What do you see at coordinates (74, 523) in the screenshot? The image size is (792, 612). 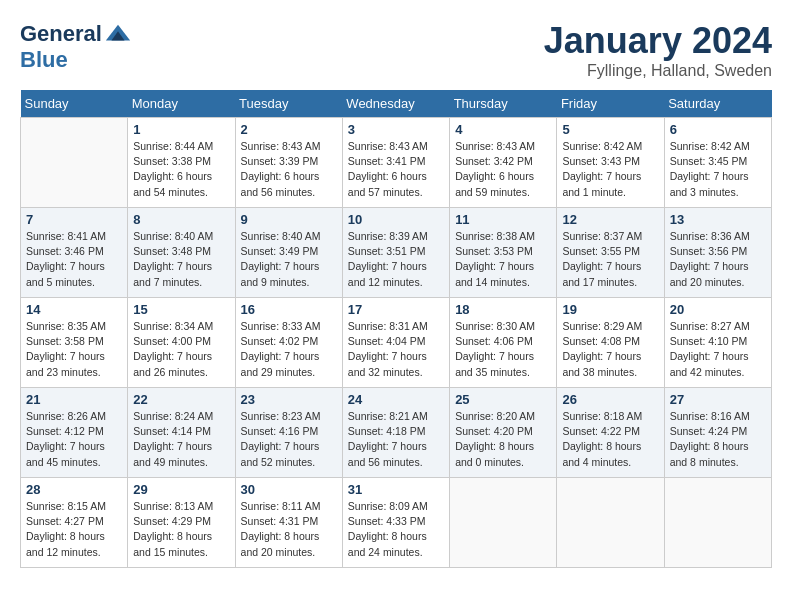 I see `calendar-cell: 28Sunrise: 8:15 AMSunset: 4:27 PMDayligh…` at bounding box center [74, 523].